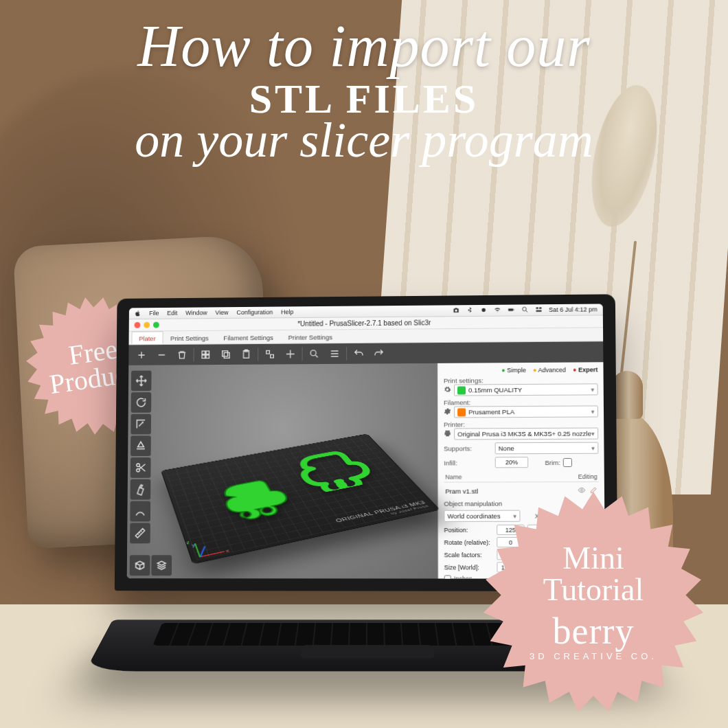  What do you see at coordinates (140, 457) in the screenshot?
I see `left-gizmo-toolbar` at bounding box center [140, 457].